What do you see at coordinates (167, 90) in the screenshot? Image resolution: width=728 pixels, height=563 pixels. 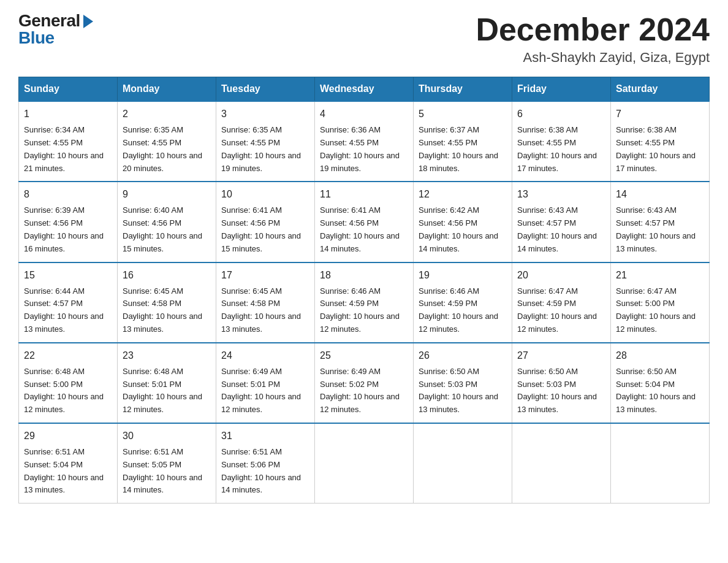 I see `col-monday: Monday` at bounding box center [167, 90].